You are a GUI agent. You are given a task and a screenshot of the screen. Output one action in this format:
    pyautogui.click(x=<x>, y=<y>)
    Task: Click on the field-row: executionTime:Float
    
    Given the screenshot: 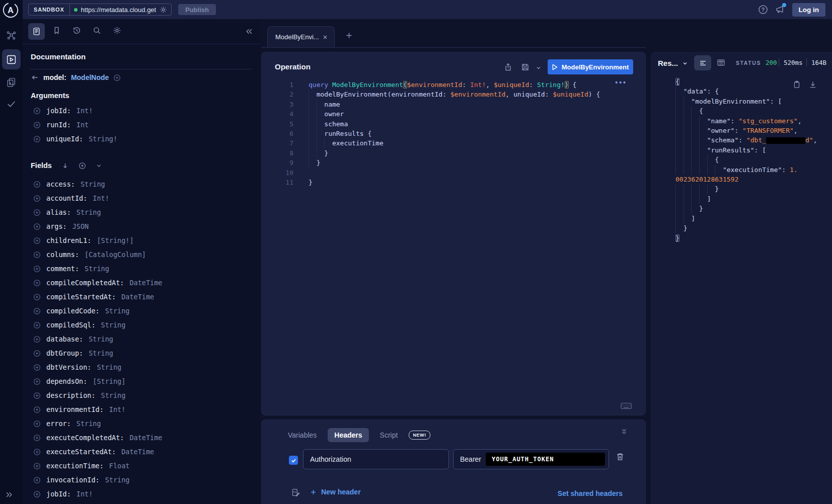 What is the action you would take?
    pyautogui.click(x=141, y=466)
    